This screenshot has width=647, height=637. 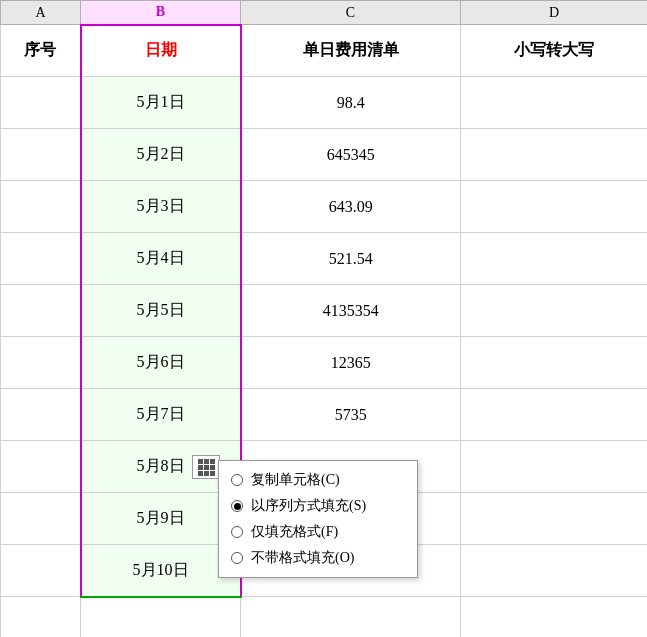 What do you see at coordinates (161, 207) in the screenshot?
I see `cell-date: 5月3日` at bounding box center [161, 207].